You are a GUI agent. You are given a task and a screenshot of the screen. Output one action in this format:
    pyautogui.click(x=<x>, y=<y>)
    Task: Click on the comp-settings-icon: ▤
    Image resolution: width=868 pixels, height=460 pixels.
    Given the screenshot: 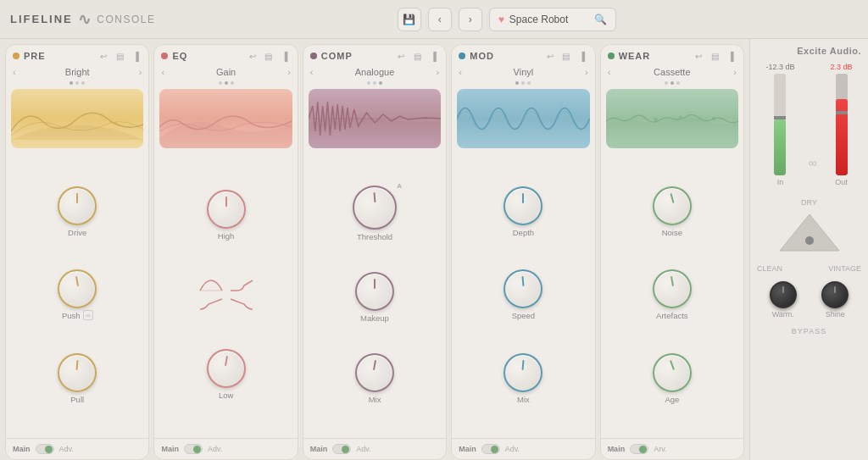 What is the action you would take?
    pyautogui.click(x=417, y=56)
    